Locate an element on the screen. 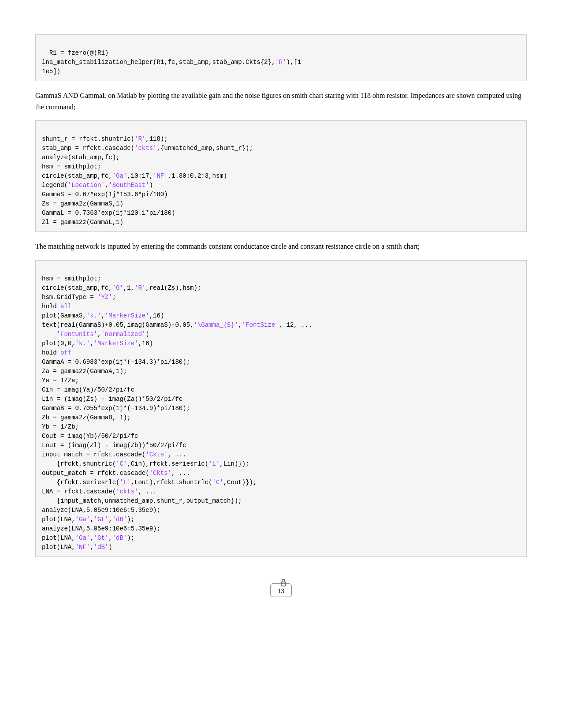  code-line: Zl = gamma2z(GammaL,1) is located at coordinates (83, 222).